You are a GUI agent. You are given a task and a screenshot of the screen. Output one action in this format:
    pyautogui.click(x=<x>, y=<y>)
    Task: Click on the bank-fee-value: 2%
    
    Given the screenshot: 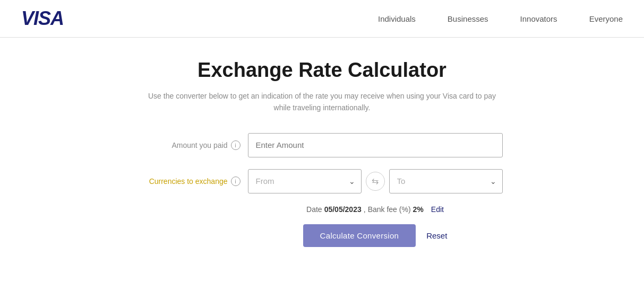 What is the action you would take?
    pyautogui.click(x=418, y=209)
    